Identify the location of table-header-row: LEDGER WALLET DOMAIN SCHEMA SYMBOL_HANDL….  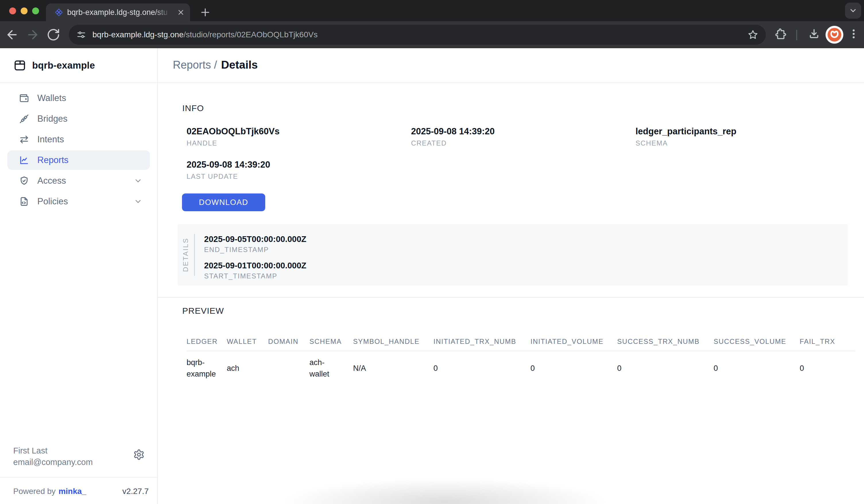
(521, 341).